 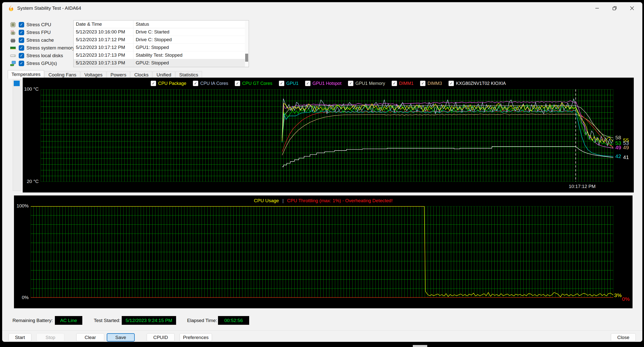 I want to click on series-current-value: 42, so click(x=618, y=156).